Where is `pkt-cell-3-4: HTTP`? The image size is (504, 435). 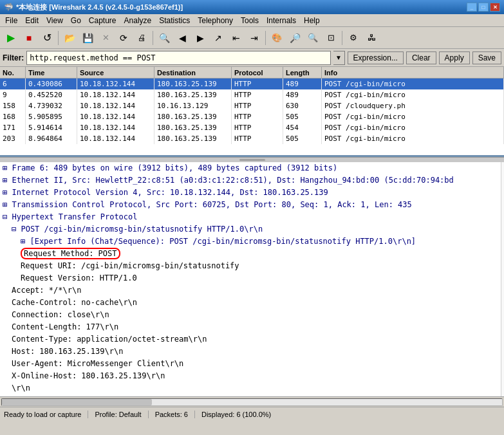 pkt-cell-3-4: HTTP is located at coordinates (257, 117).